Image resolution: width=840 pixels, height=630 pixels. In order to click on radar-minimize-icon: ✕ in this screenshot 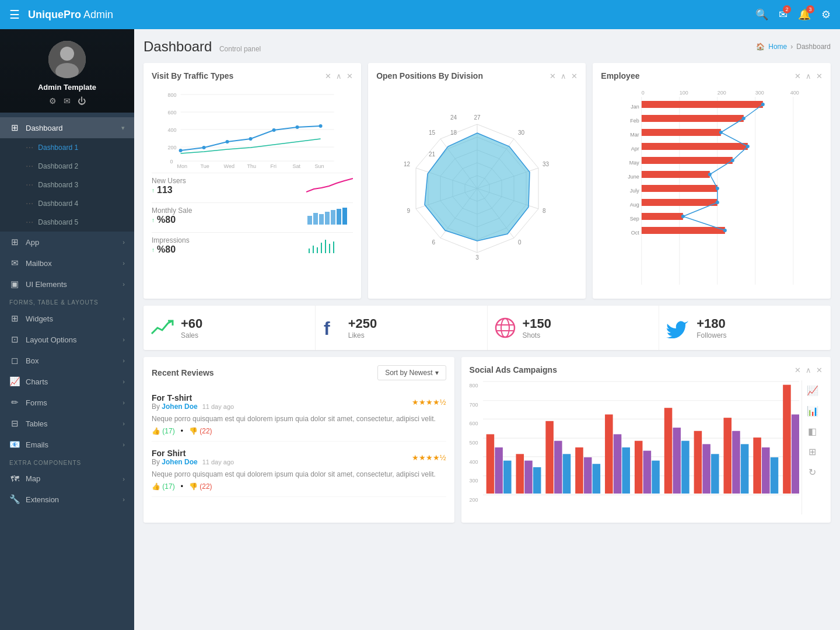, I will do `click(553, 76)`.